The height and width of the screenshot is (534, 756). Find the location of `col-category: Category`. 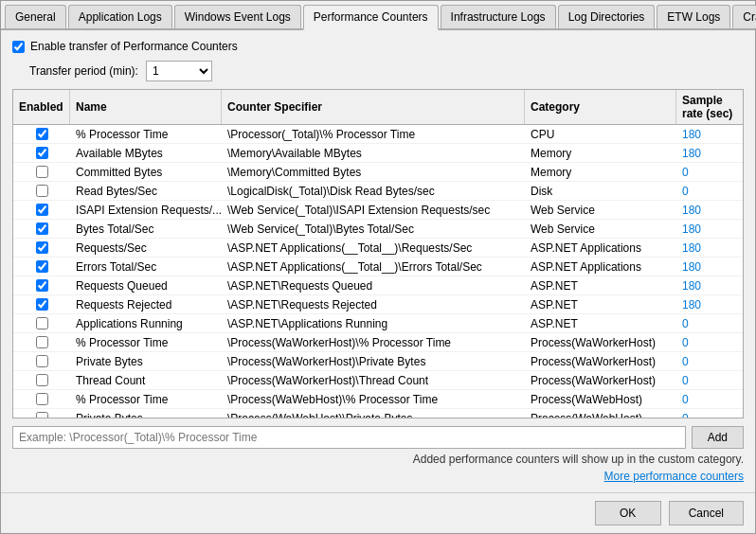

col-category: Category is located at coordinates (601, 107).